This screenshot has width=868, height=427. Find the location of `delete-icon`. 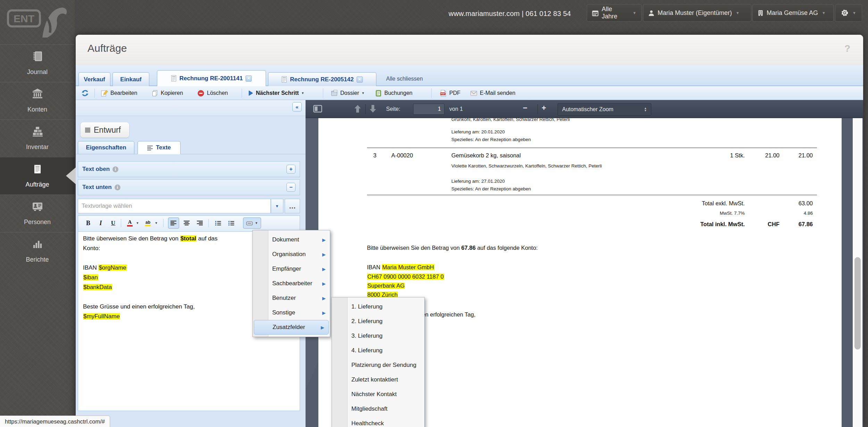

delete-icon is located at coordinates (201, 93).